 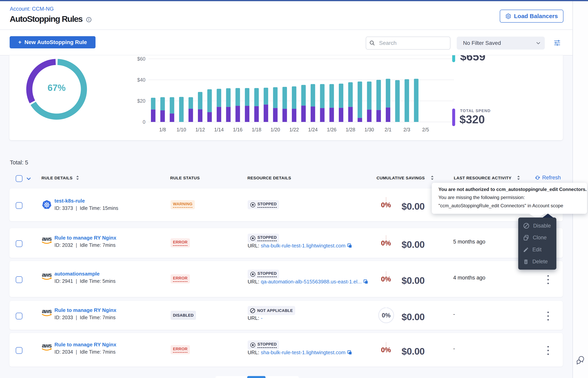 I want to click on svg-text: 1/28, so click(x=351, y=130).